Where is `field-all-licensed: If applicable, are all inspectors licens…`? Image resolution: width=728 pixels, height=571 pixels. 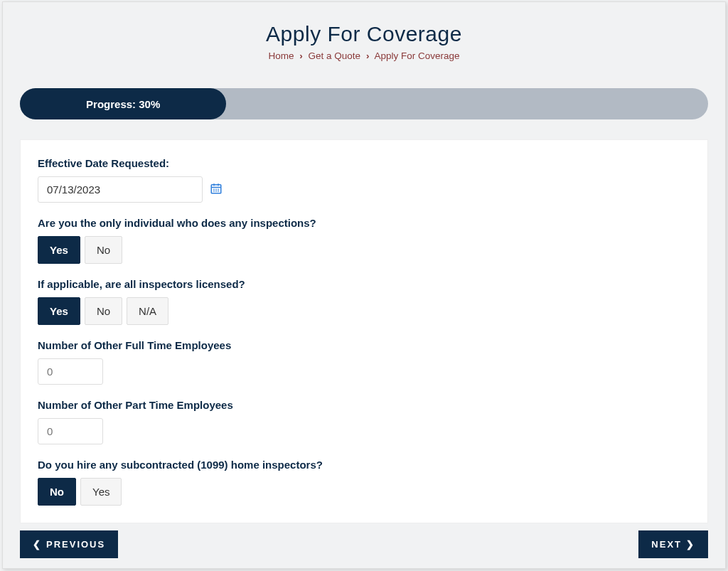 field-all-licensed: If applicable, are all inspectors licens… is located at coordinates (364, 301).